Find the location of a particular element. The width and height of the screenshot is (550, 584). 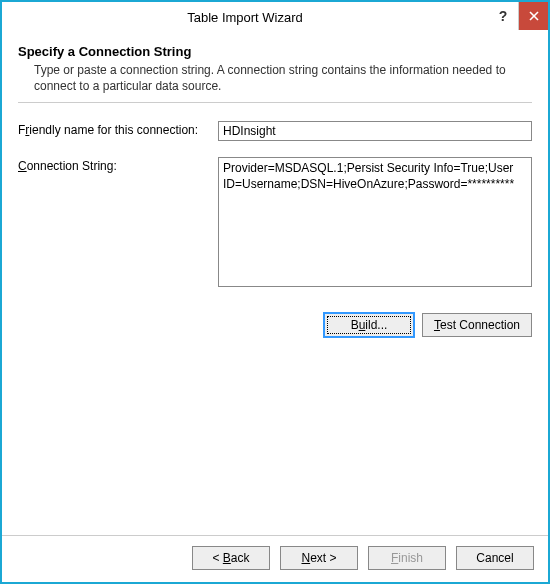

wizard-footer: < Back Next > Finish Cancel is located at coordinates (275, 558).